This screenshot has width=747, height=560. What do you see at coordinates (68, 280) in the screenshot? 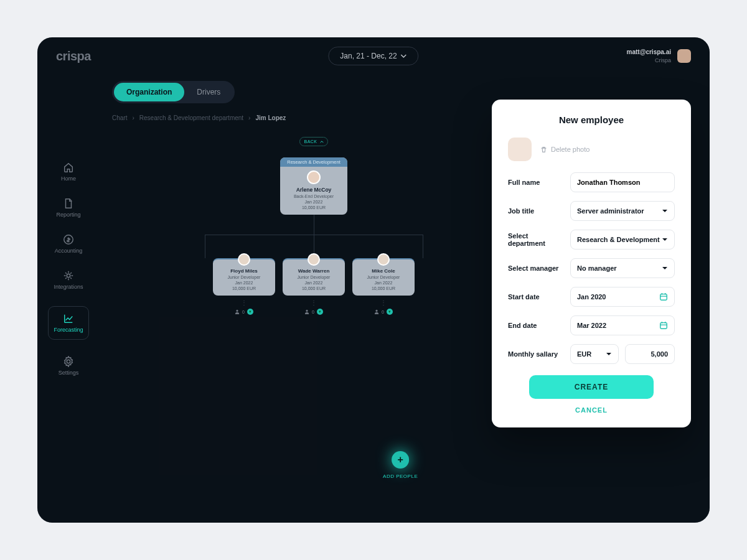
I see `sidebar-item-integrations: Integrations` at bounding box center [68, 280].